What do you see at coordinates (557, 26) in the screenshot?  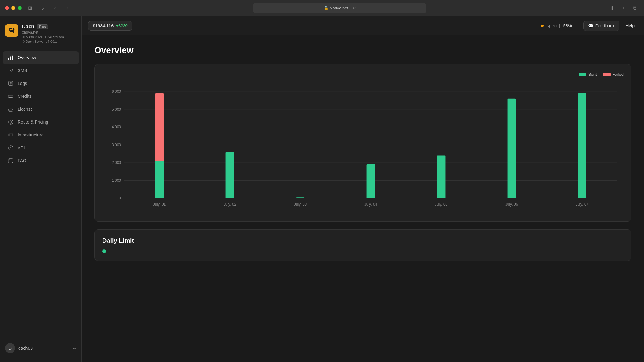 I see `speed-indicator: [speed]: 58%` at bounding box center [557, 26].